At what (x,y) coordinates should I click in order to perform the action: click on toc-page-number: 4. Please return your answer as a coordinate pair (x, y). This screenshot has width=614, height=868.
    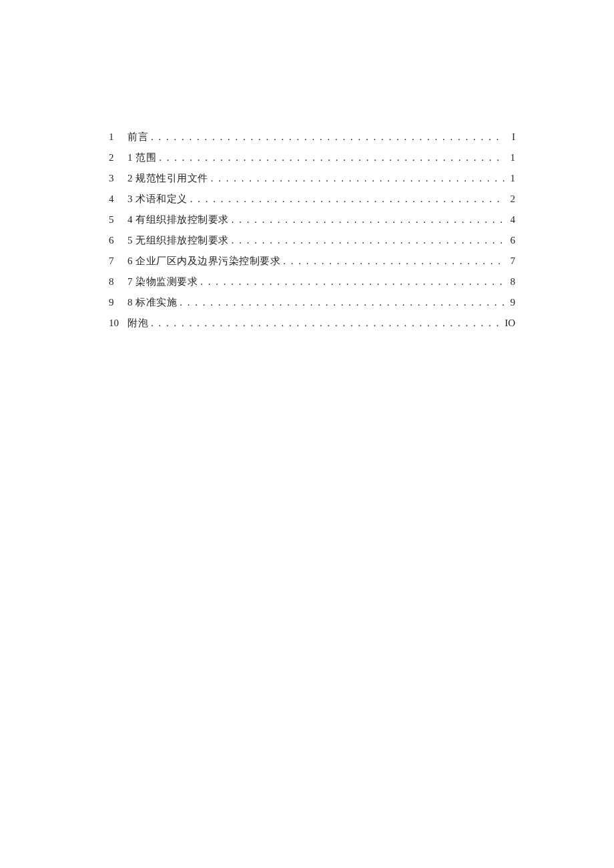
    Looking at the image, I should click on (510, 220).